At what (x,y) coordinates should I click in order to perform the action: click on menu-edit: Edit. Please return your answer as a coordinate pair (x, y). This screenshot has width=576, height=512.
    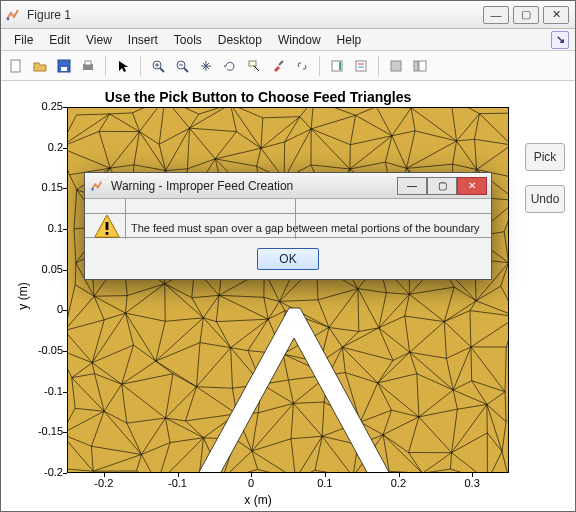
    Looking at the image, I should click on (60, 40).